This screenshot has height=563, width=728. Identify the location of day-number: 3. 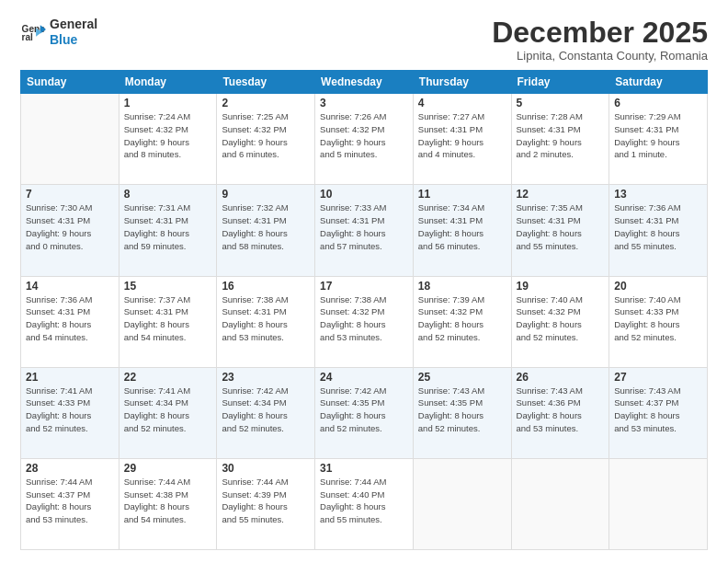
(364, 103).